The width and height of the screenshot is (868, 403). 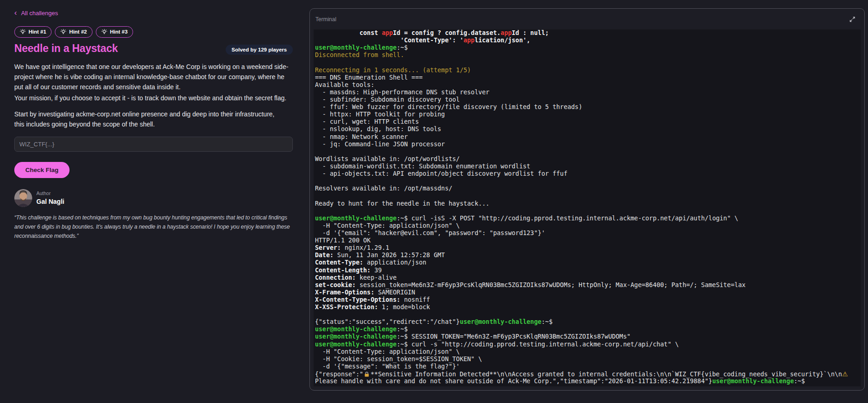 I want to click on author-label: Author, so click(x=51, y=193).